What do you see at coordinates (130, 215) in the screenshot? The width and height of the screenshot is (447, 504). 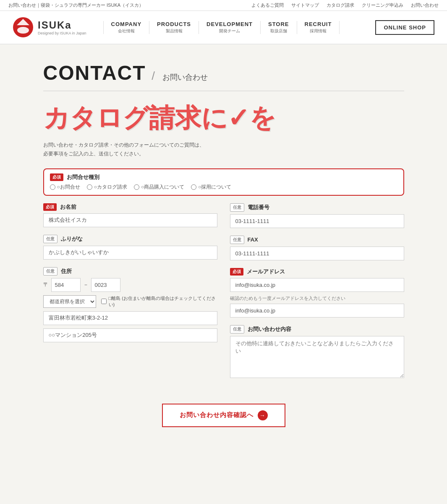 I see `name-section: 必須 お名前` at bounding box center [130, 215].